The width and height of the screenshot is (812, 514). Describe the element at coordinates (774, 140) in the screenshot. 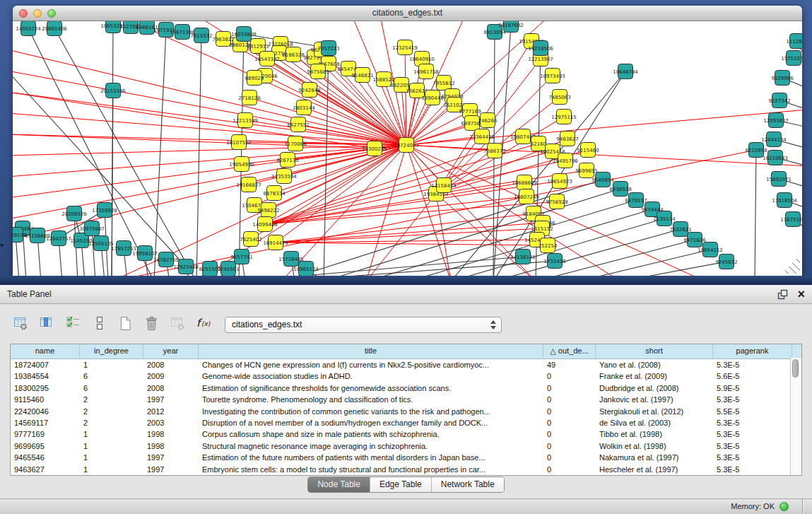

I see `network-node: 12444134` at that location.